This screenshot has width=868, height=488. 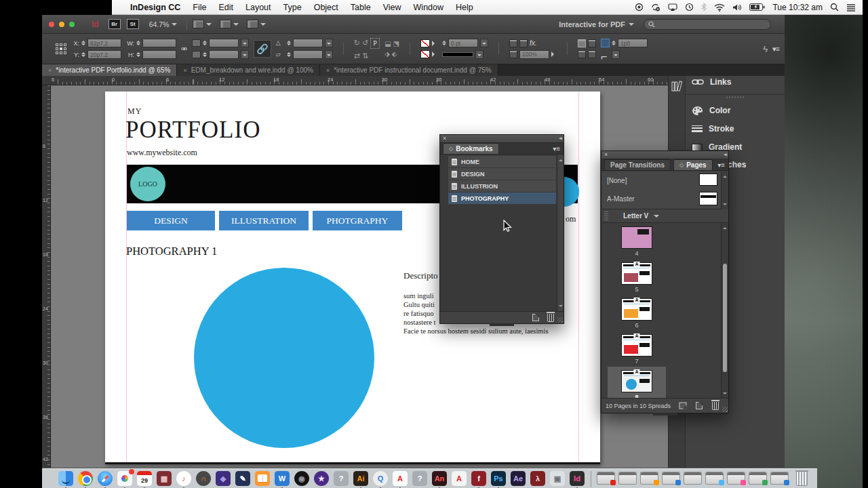 I want to click on menu-item: Object, so click(x=326, y=7).